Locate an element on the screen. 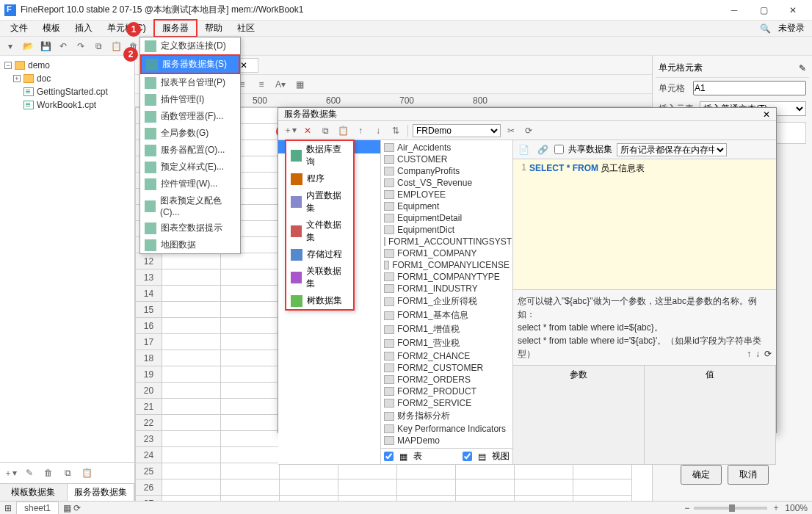 This screenshot has height=514, width=812. table-item: FORM1_COMPANYTYPE is located at coordinates (446, 277).